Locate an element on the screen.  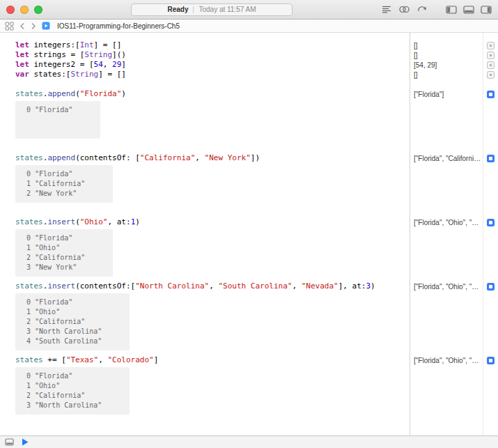
code-line: states += ["Texas", "Colorado"] is located at coordinates (212, 360).